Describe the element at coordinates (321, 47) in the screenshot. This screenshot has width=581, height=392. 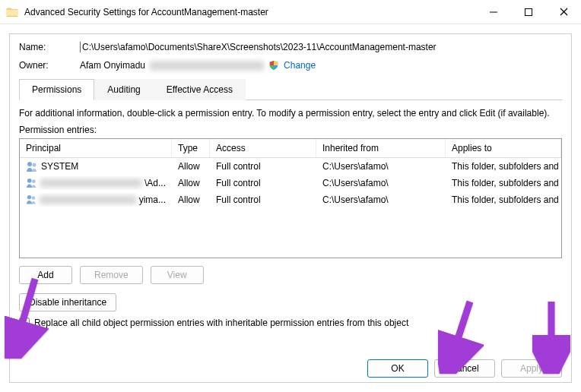
I see `name-value: C:\Users\afamo\Documents\ShareX\Screensh…` at that location.